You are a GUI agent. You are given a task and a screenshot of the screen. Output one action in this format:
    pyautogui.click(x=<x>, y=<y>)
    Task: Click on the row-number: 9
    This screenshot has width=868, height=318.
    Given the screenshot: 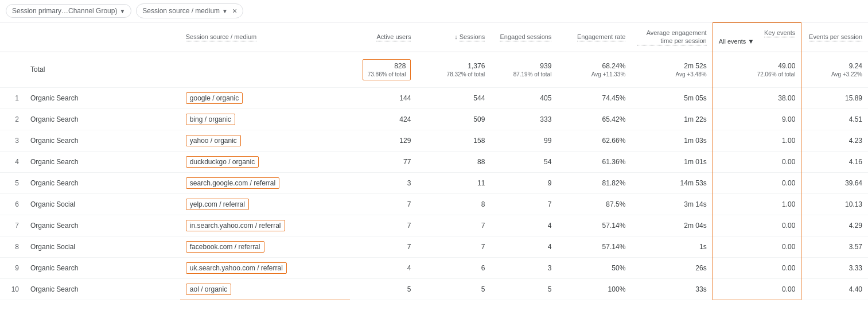 What is the action you would take?
    pyautogui.click(x=13, y=267)
    